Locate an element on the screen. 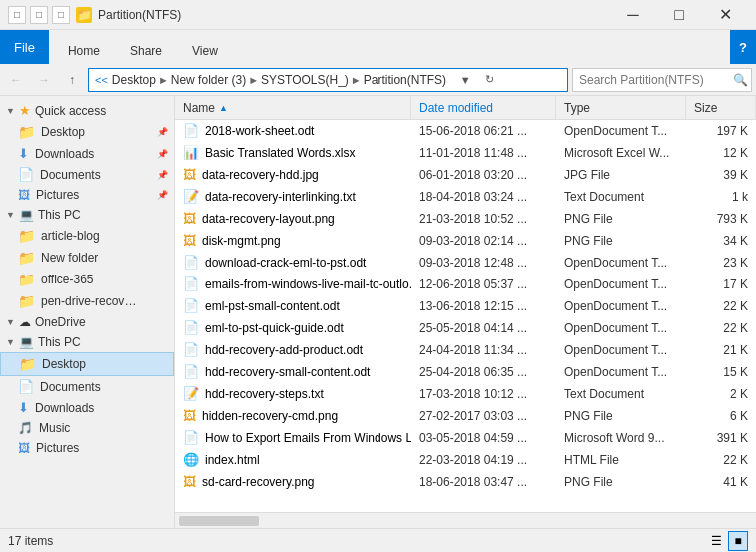 The image size is (756, 552). sidebar-item-downloads-pc: ⬇ Downloads is located at coordinates (87, 407).